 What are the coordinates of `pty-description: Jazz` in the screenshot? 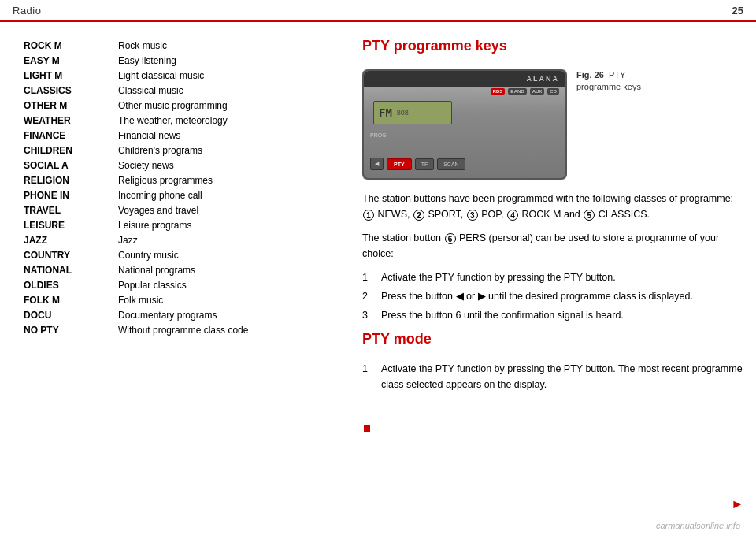 It's located at (228, 240).